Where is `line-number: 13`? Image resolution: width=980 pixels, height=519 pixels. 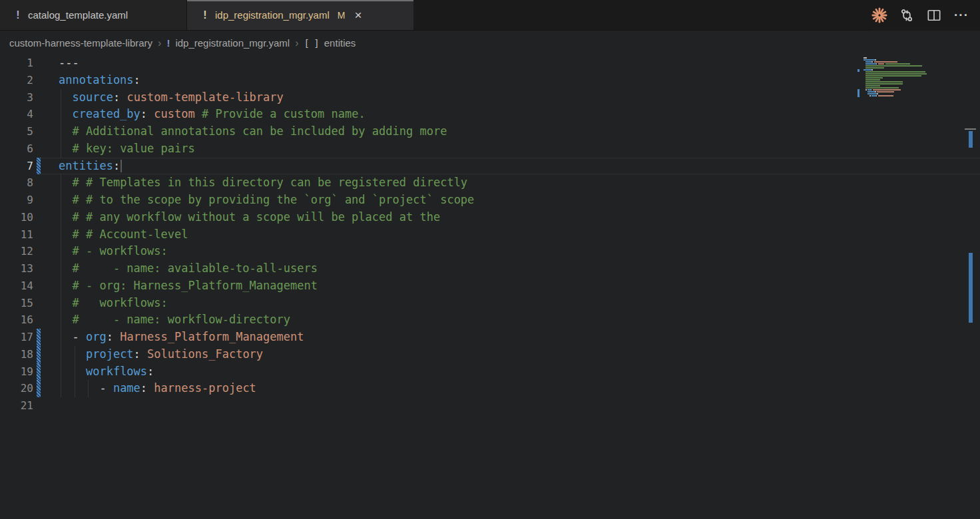 line-number: 13 is located at coordinates (17, 269).